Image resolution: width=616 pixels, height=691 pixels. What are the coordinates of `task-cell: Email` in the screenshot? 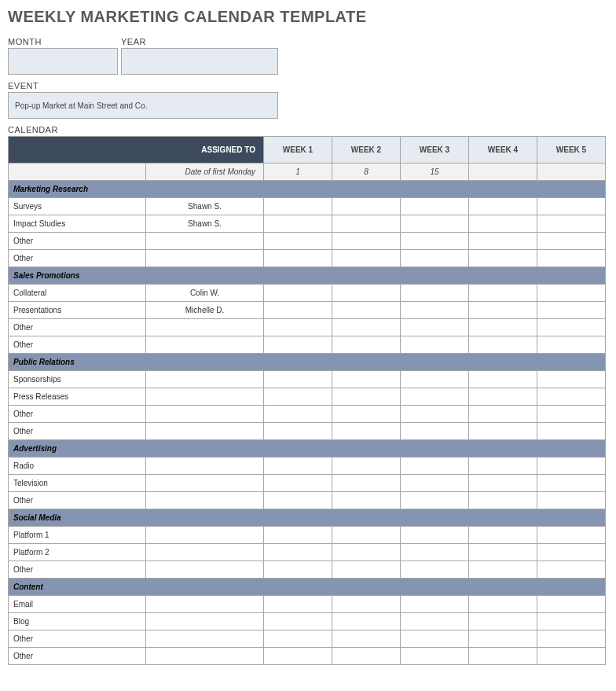 It's located at (77, 605).